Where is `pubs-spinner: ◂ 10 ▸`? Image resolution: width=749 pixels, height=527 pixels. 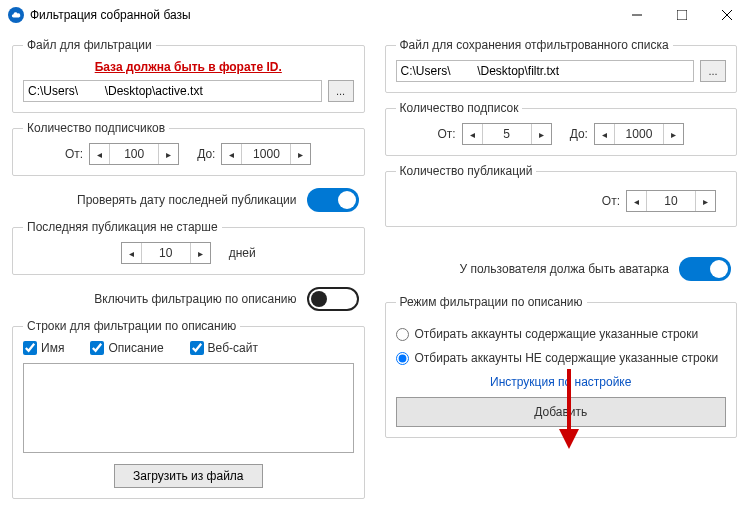
pubs-spinner: ◂ 10 ▸ is located at coordinates (671, 201).